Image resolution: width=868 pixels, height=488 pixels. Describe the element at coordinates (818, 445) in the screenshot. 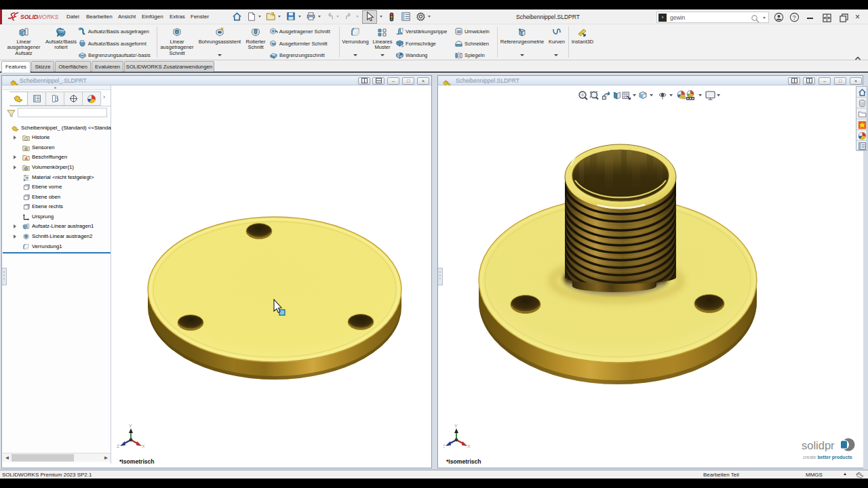

I see `svg-text: solidpr` at that location.